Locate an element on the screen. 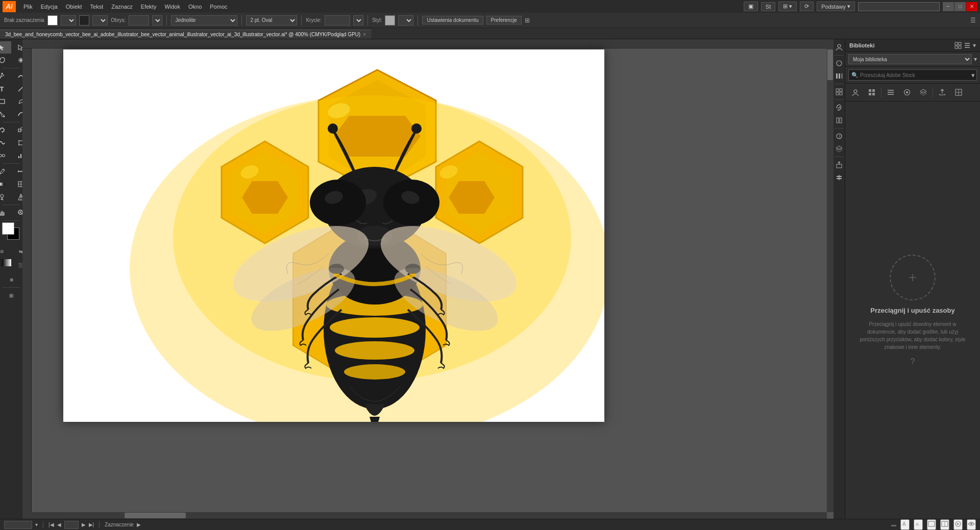 The image size is (980, 530). horizontal-scrollbar is located at coordinates (425, 515).